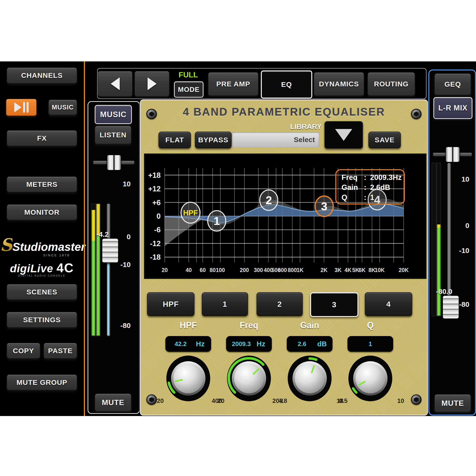  What do you see at coordinates (372, 198) in the screenshot?
I see `info-q-value: 1` at bounding box center [372, 198].